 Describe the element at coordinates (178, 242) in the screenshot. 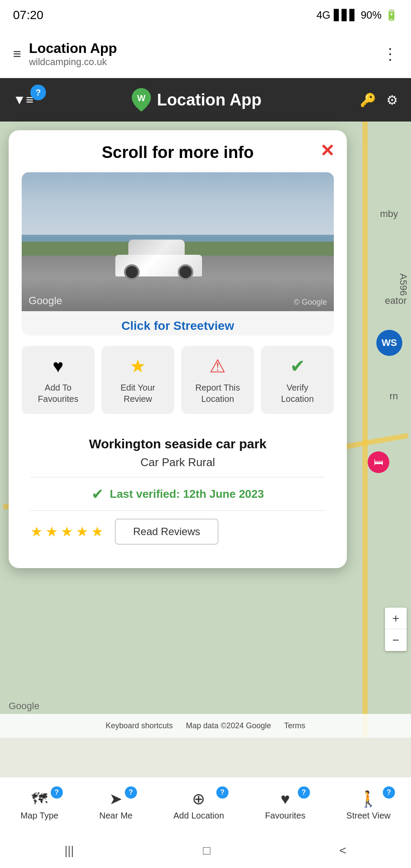

I see `streetview-image: Google © Google` at that location.